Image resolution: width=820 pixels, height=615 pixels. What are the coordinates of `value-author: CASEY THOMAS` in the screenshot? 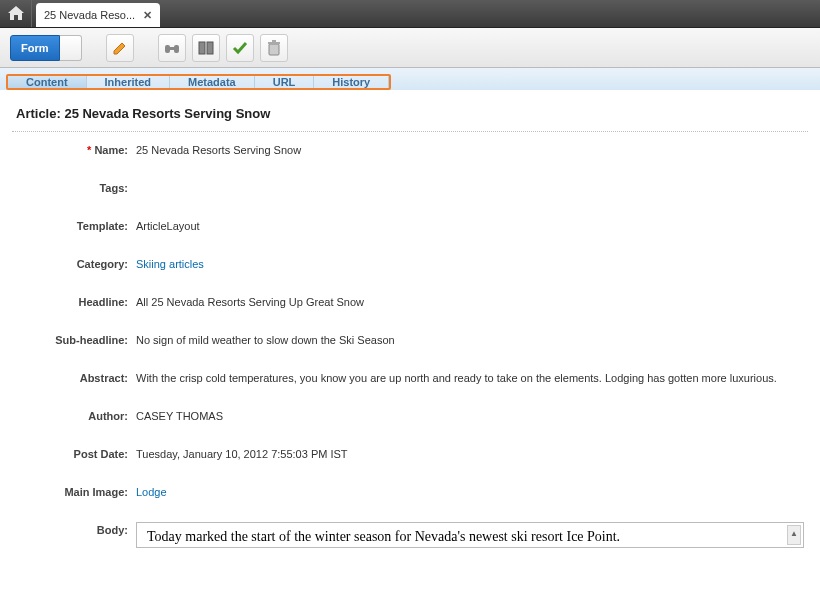 It's located at (470, 416).